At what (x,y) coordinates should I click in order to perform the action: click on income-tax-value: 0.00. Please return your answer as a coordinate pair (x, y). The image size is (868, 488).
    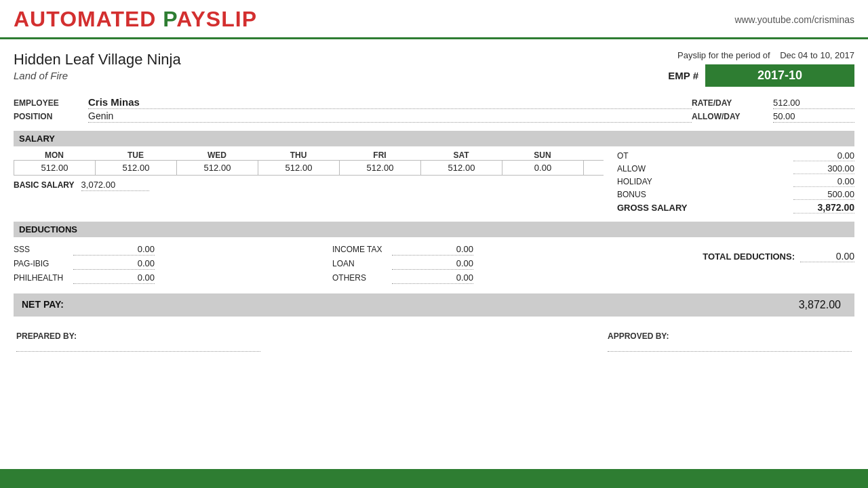
    Looking at the image, I should click on (433, 249).